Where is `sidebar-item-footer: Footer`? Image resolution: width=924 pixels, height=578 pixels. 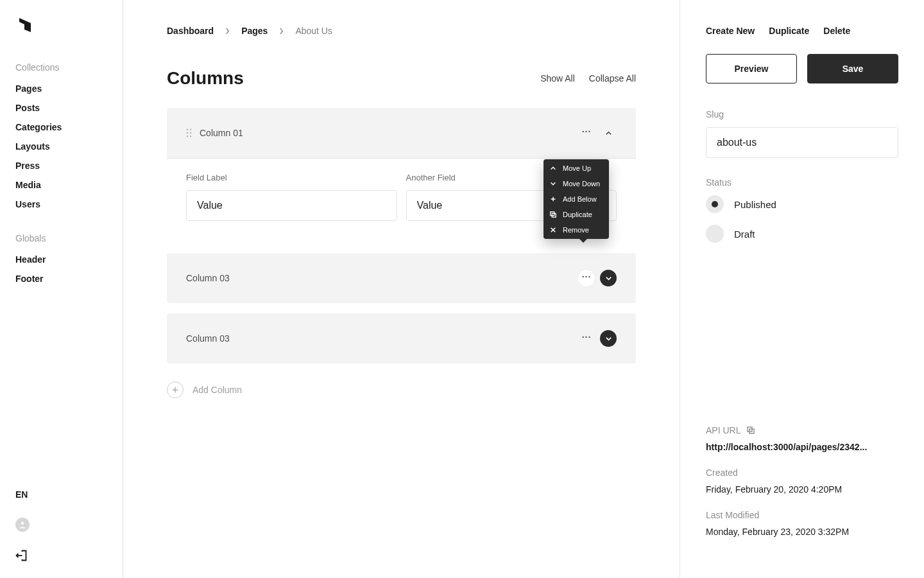 sidebar-item-footer: Footer is located at coordinates (62, 279).